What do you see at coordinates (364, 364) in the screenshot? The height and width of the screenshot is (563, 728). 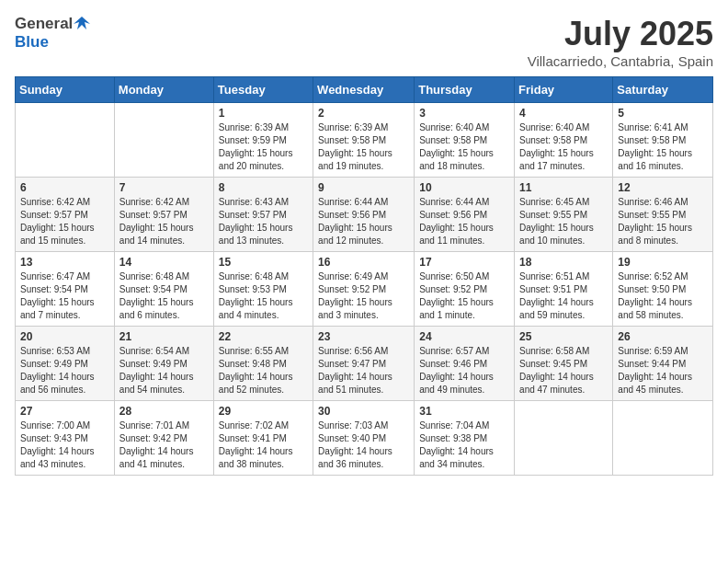 I see `calendar-week-row: 20Sunrise: 6:53 AM Sunset: 9:49 PM Dayli…` at bounding box center [364, 364].